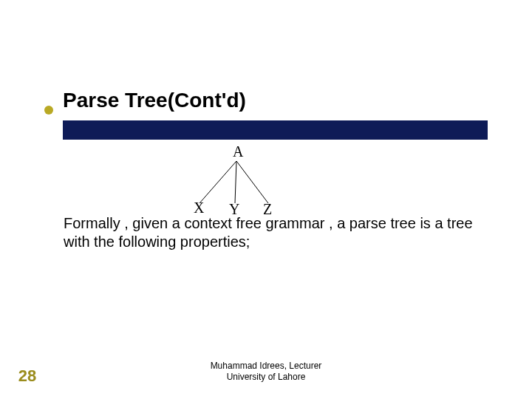 The width and height of the screenshot is (532, 399). What do you see at coordinates (49, 110) in the screenshot?
I see `title-bullet-icon` at bounding box center [49, 110].